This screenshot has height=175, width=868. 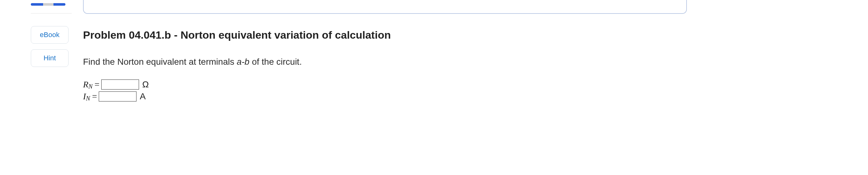 What do you see at coordinates (51, 13) in the screenshot?
I see `sidebar-divider` at bounding box center [51, 13].